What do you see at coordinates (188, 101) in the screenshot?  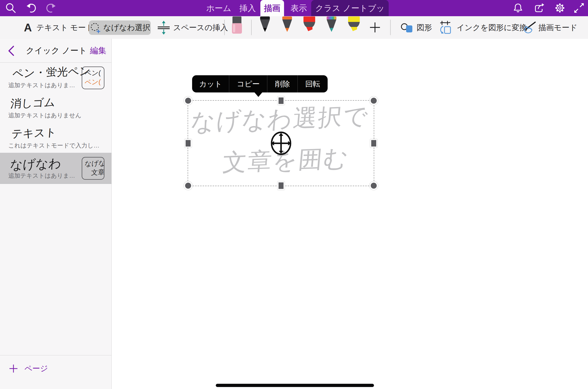 I see `selection-handle-top-left` at bounding box center [188, 101].